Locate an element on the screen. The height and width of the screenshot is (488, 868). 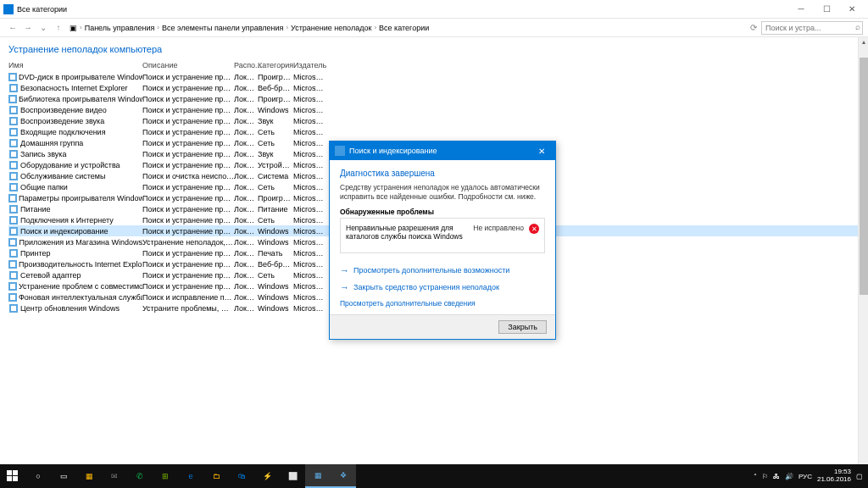
scroll-up-icon: ▴ is located at coordinates (863, 42).